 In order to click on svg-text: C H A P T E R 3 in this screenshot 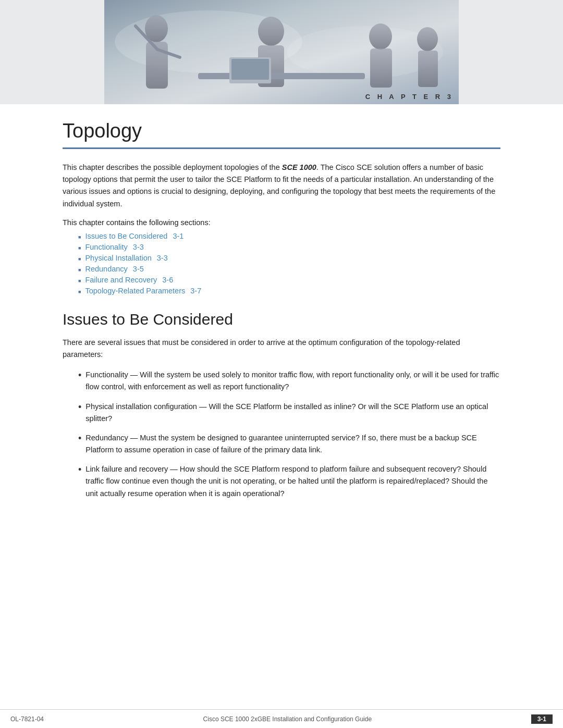, I will do `click(410, 97)`.